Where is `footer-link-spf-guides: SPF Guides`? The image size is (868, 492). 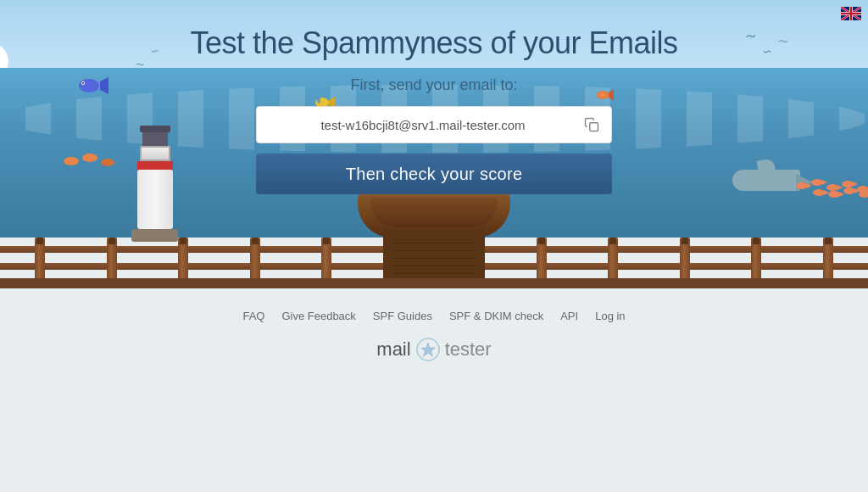
footer-link-spf-guides: SPF Guides is located at coordinates (403, 316).